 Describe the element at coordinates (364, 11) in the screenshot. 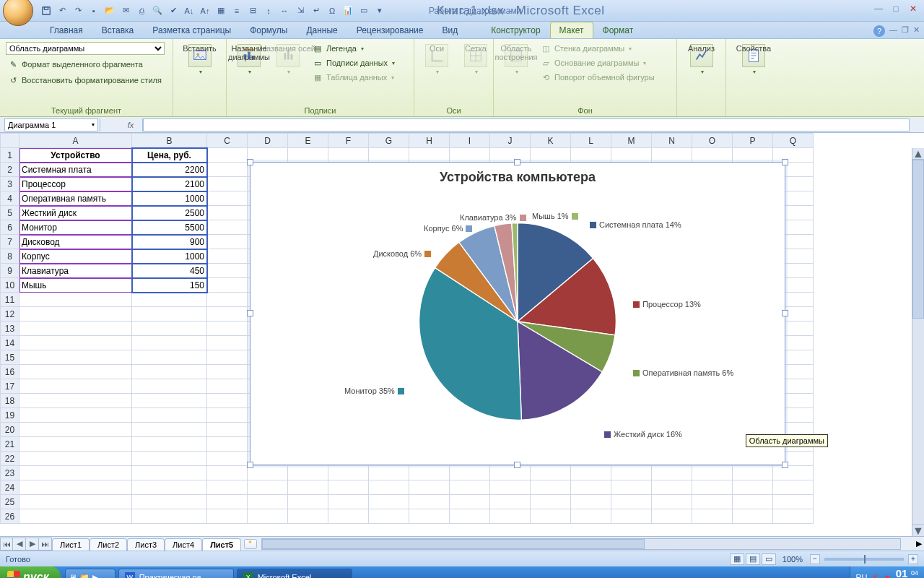

I see `page-icon: ▭` at that location.